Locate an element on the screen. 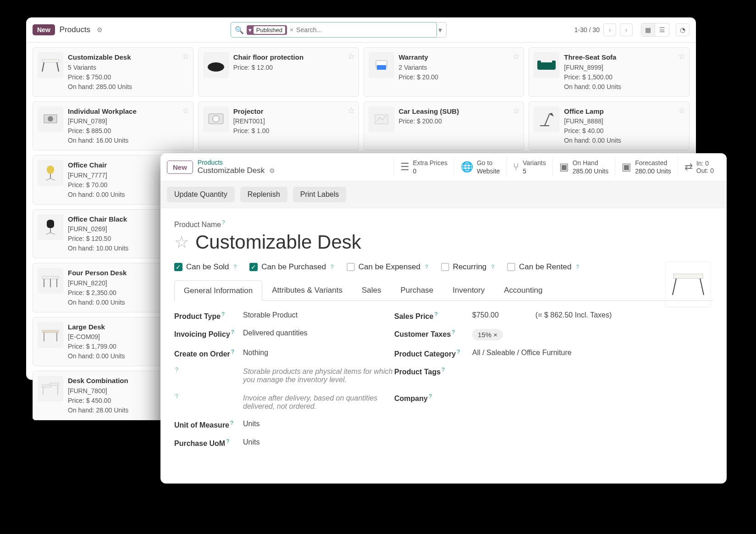 The height and width of the screenshot is (534, 756). favorite-star-icon: ☆ is located at coordinates (182, 242).